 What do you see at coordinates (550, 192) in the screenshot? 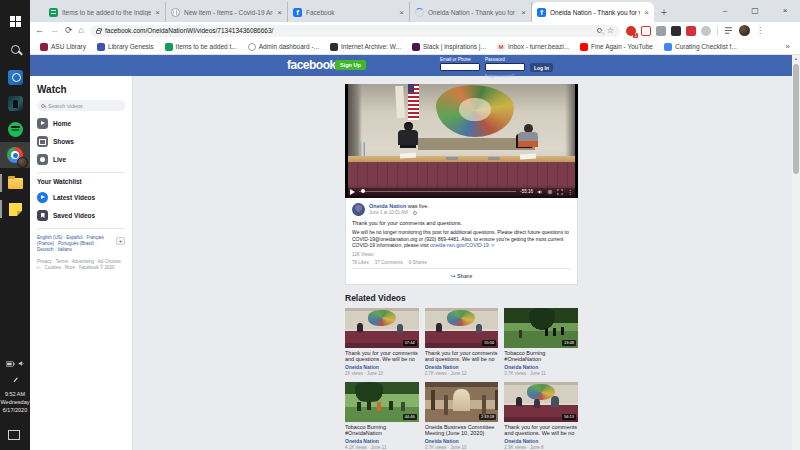
I see `settings-gear-icon` at bounding box center [550, 192].